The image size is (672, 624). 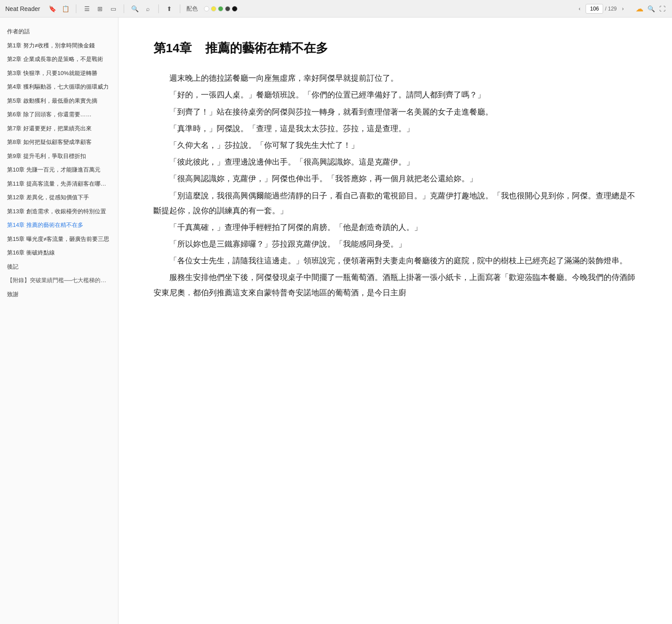 What do you see at coordinates (59, 32) in the screenshot?
I see `sidebar-item-preface: 作者的話` at bounding box center [59, 32].